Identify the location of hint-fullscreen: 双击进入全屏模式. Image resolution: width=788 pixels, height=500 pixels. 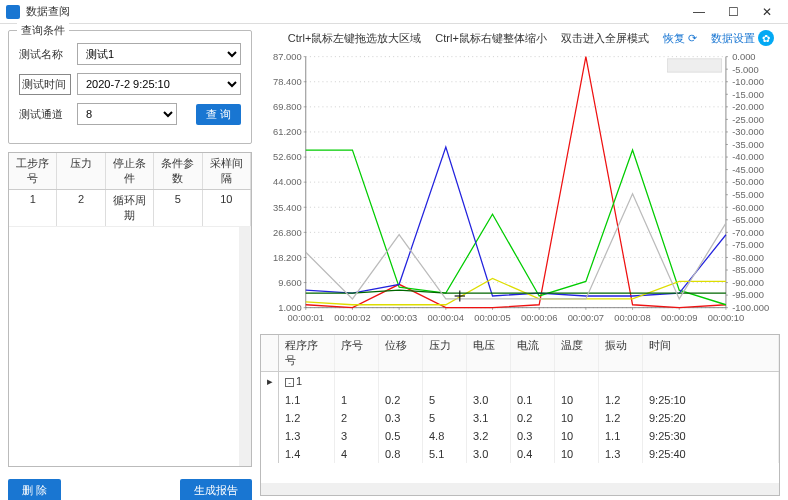
(605, 38).